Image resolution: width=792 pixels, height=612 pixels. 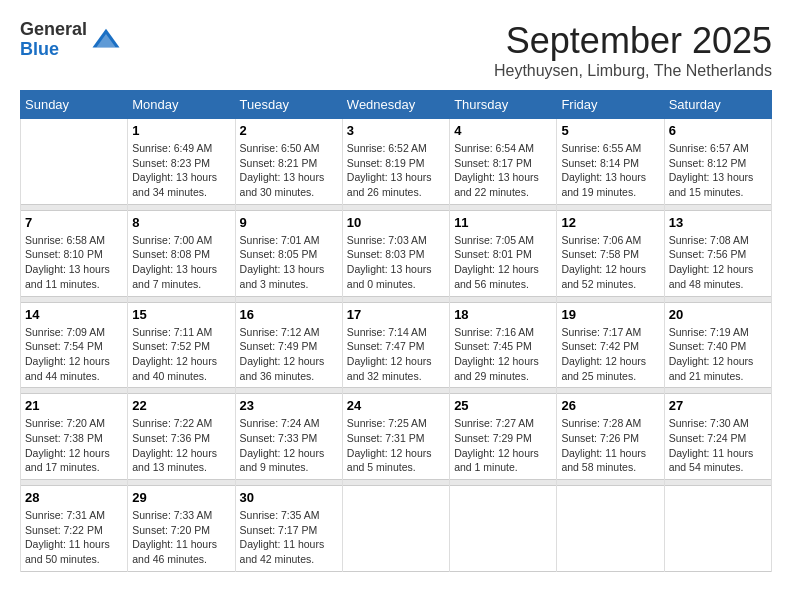 I want to click on calendar-cell: 6 Sunrise: 6:57 AMSunset: 8:12 PMDayligh…, so click(x=718, y=162).